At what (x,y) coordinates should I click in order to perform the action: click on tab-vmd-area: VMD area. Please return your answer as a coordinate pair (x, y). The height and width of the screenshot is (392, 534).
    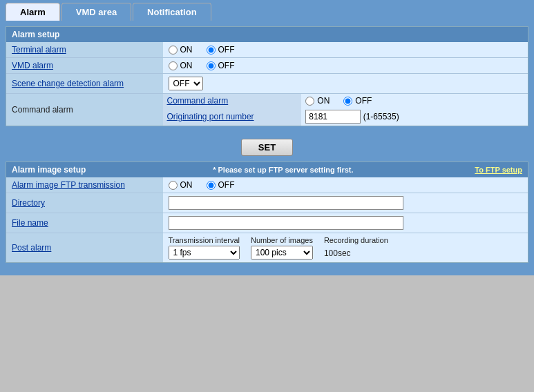
    Looking at the image, I should click on (97, 12).